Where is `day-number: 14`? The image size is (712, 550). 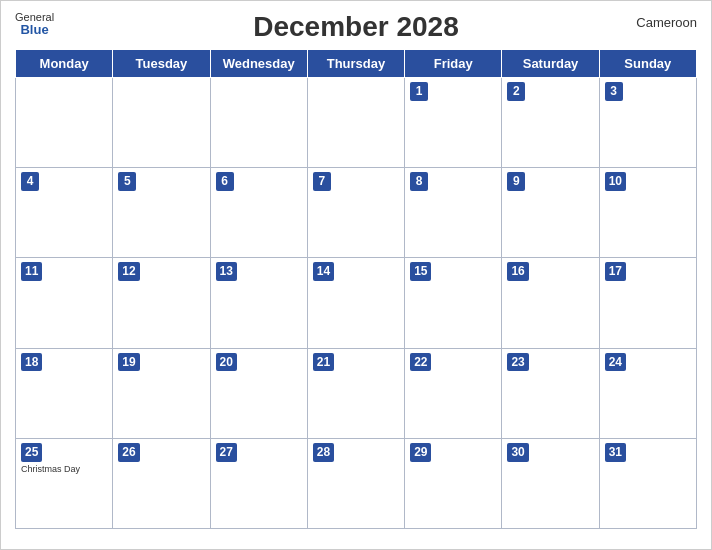
day-number: 14 is located at coordinates (324, 272).